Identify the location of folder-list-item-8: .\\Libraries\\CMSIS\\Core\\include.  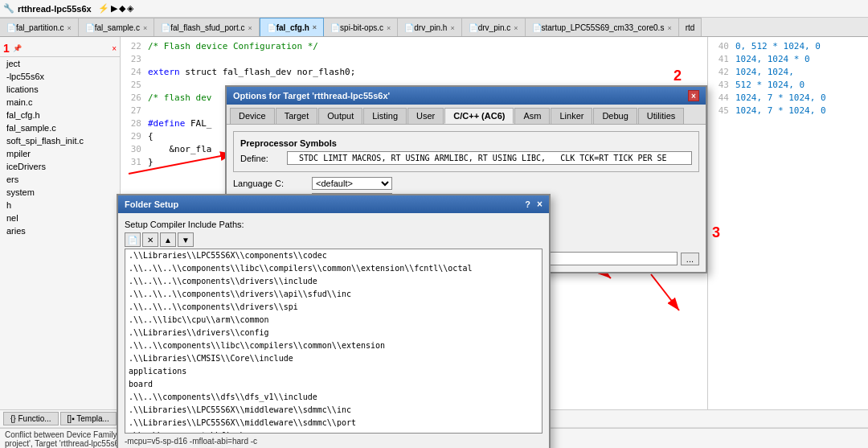
(334, 359).